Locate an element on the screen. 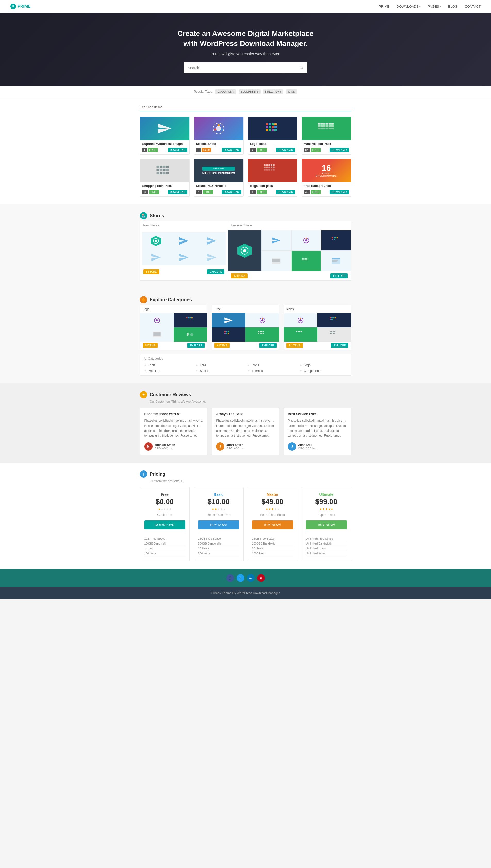 The image size is (491, 868). cat-logo-explore: EXPLORE is located at coordinates (196, 346).